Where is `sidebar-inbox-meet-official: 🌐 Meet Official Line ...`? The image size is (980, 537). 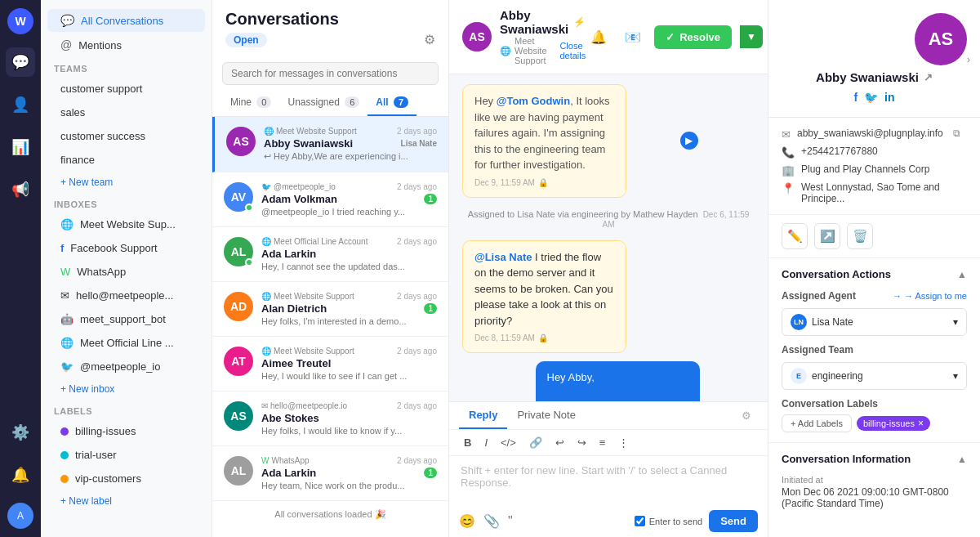
sidebar-inbox-meet-official: 🌐 Meet Official Line ... is located at coordinates (126, 343).